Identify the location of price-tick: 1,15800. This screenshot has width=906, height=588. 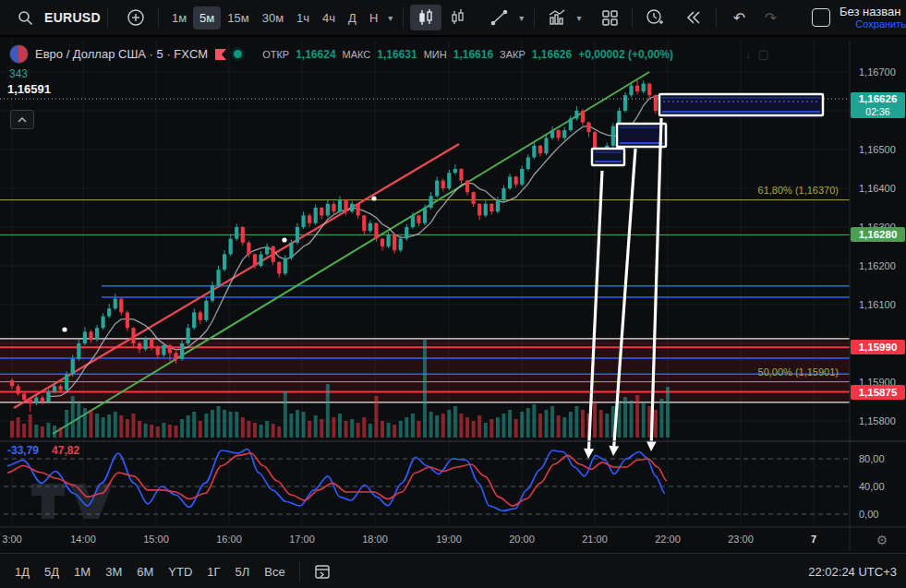
(882, 421).